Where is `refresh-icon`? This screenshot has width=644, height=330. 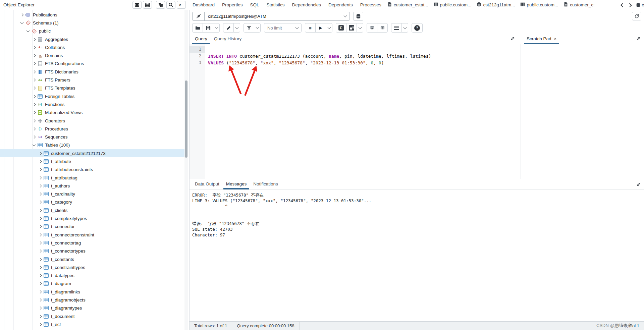 refresh-icon is located at coordinates (637, 16).